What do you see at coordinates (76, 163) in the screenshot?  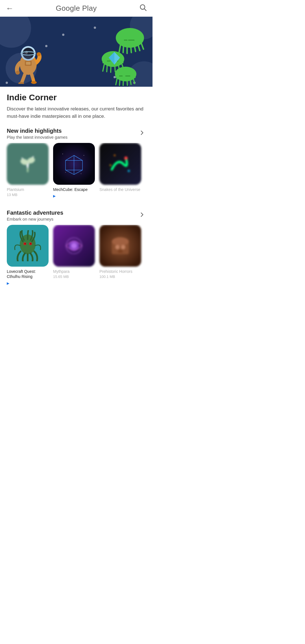 I see `category-section-new-indie-highlights: New indie highlights Play the latest inn…` at bounding box center [76, 163].